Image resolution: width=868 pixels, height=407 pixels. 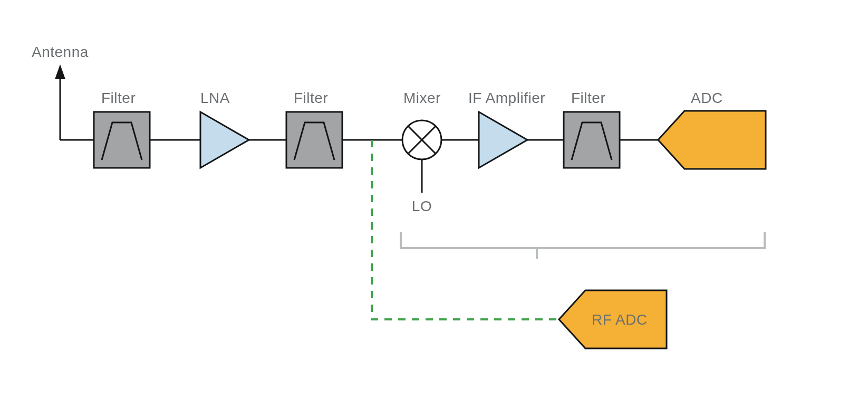 I want to click on if-amp-block: IF Amplifier, so click(x=507, y=129).